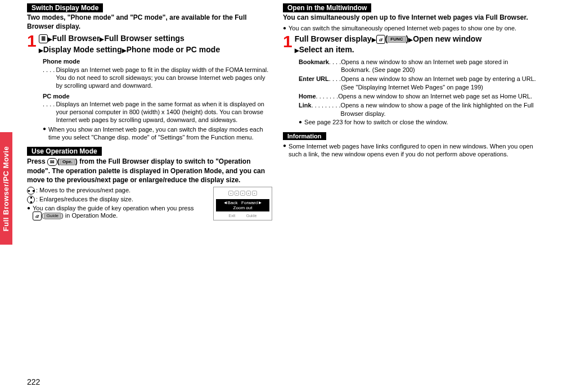  What do you see at coordinates (118, 191) in the screenshot?
I see `op-lr-row: : Moves to the previous/next page.` at bounding box center [118, 191].